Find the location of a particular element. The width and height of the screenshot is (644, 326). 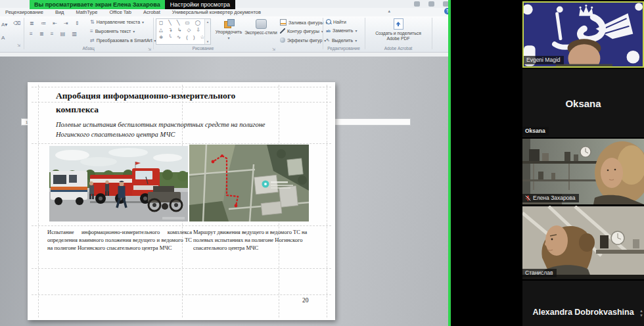

route-map-image is located at coordinates (249, 183).